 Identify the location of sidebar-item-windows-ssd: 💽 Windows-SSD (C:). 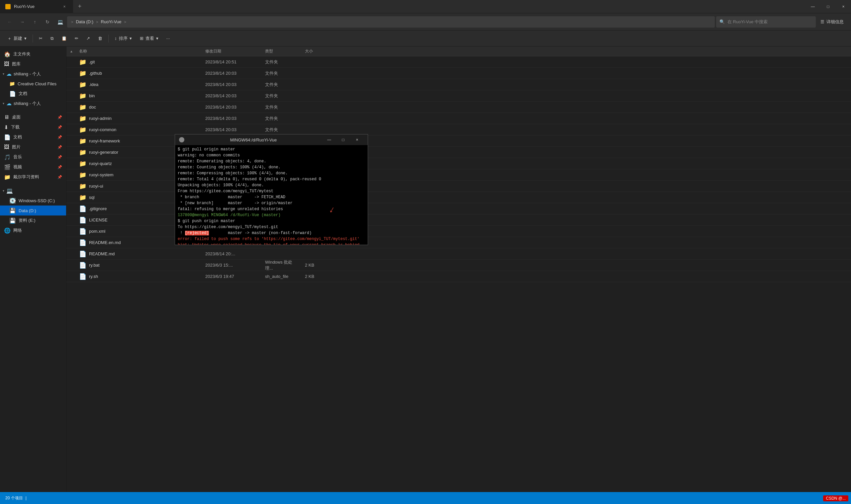
(33, 200).